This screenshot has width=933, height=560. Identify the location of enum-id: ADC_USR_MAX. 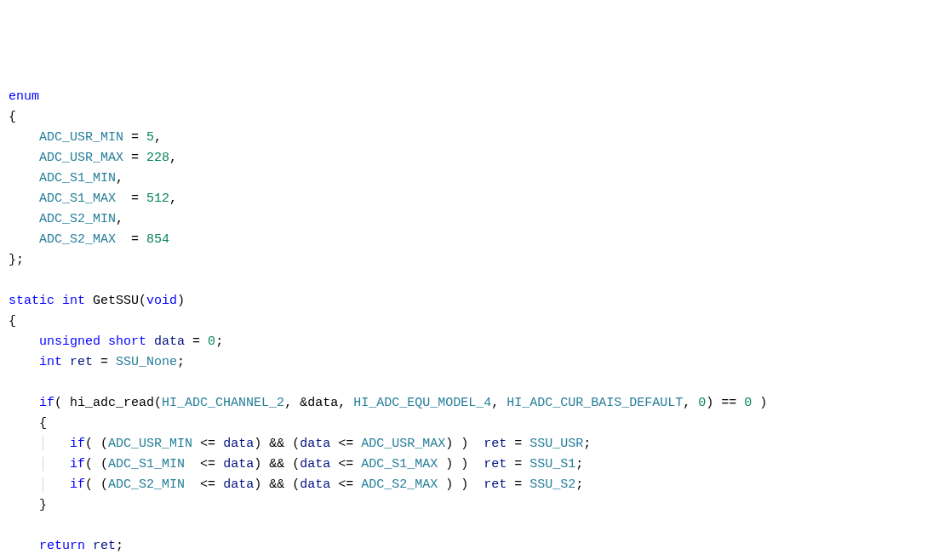
(82, 158).